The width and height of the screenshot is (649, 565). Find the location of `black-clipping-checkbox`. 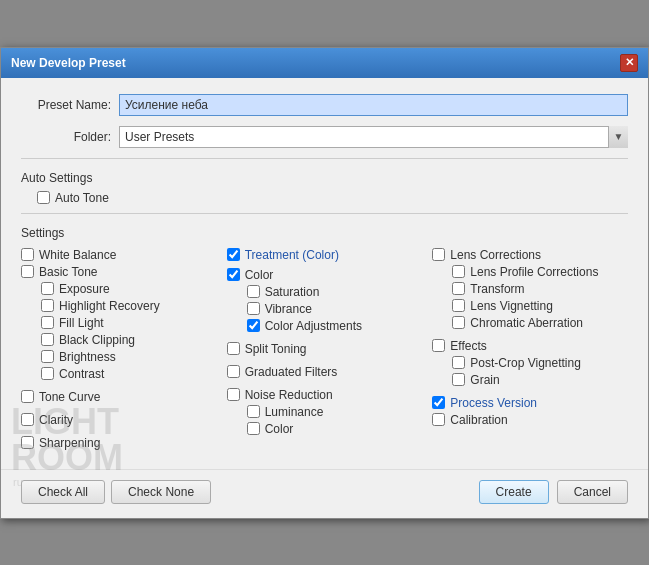

black-clipping-checkbox is located at coordinates (48, 340).